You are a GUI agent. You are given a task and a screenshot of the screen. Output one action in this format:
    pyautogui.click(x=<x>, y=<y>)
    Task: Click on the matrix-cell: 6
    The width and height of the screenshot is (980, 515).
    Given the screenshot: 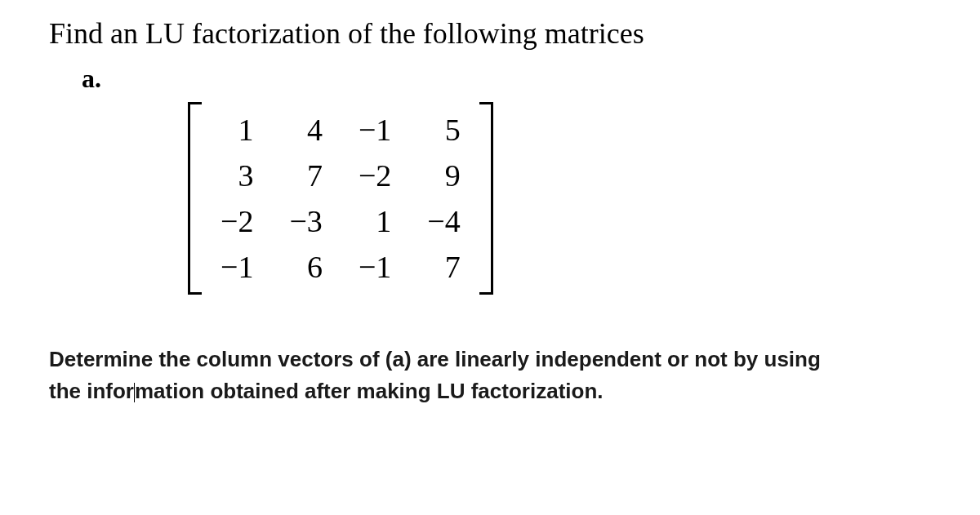 What is the action you would take?
    pyautogui.click(x=305, y=267)
    